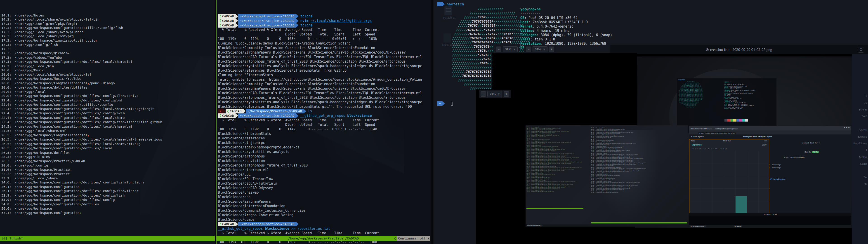 This screenshot has width=868, height=244. What do you see at coordinates (758, 137) in the screenshot?
I see `nested-gh-nav: Pull requests Issues Marketplace Explore` at bounding box center [758, 137].